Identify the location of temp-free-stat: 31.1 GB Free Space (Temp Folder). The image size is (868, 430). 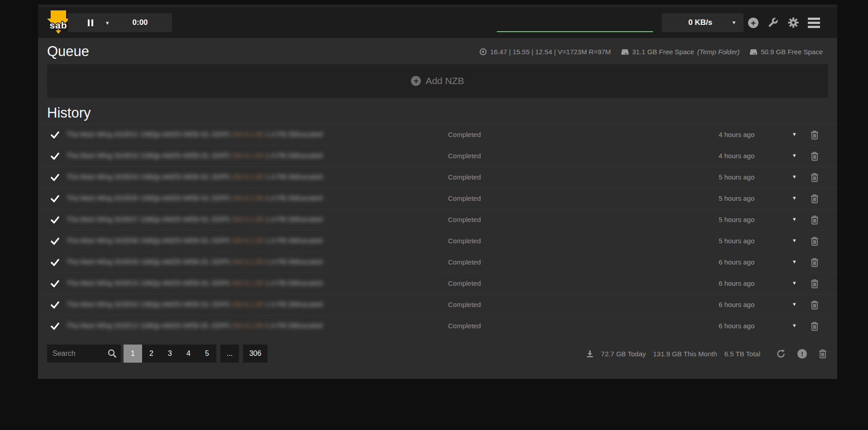
(680, 52).